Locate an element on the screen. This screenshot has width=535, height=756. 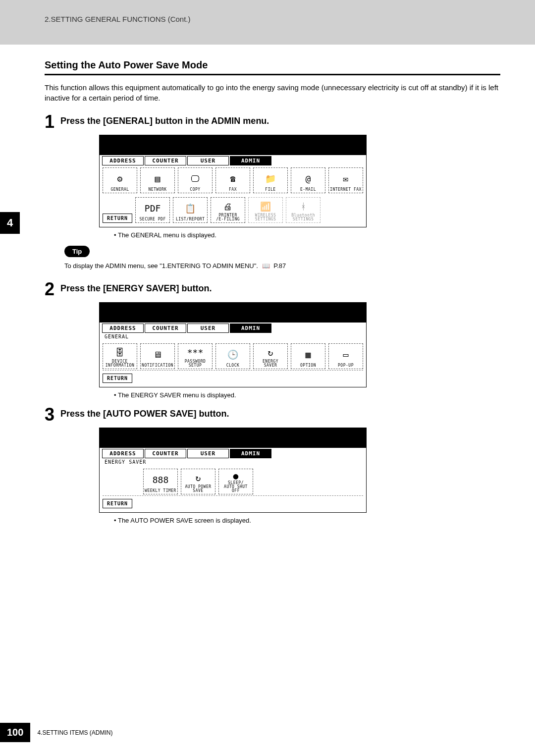
energy-saver-menu-screenshot: ADDRESS COUNTER USER ADMIN ENERGY SAVER … is located at coordinates (233, 470).